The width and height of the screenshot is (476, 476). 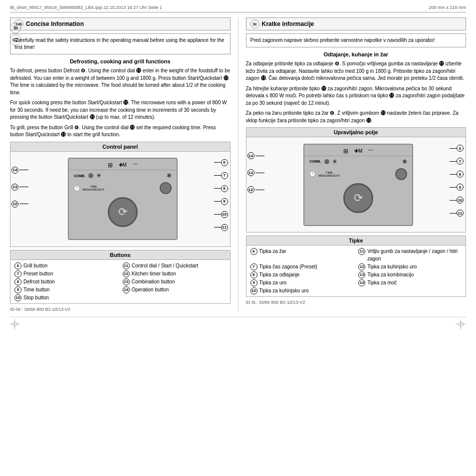 What do you see at coordinates (356, 240) in the screenshot?
I see `slovenian-buttons-title: Tipke` at bounding box center [356, 240].